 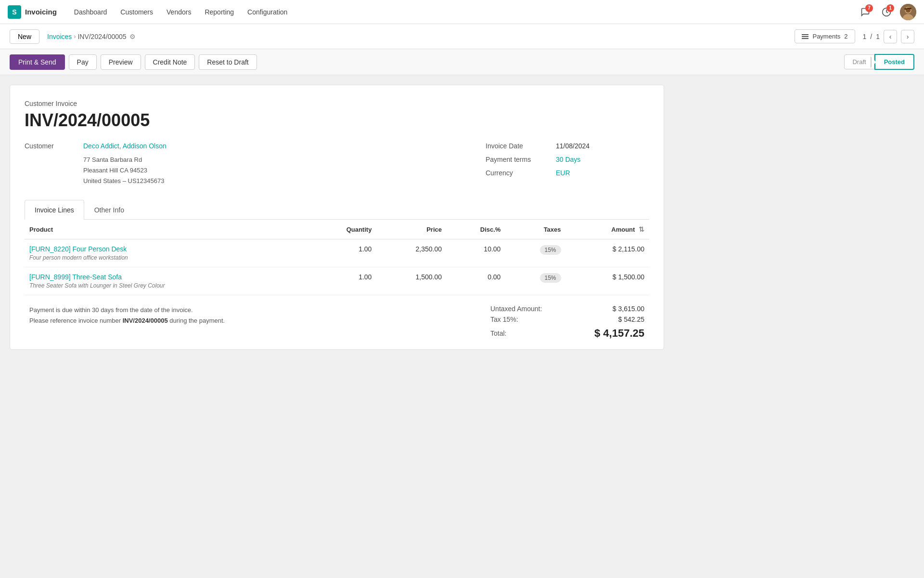 I want to click on untaxed-row: Untaxed Amount: $ 3,615.00, so click(x=567, y=309).